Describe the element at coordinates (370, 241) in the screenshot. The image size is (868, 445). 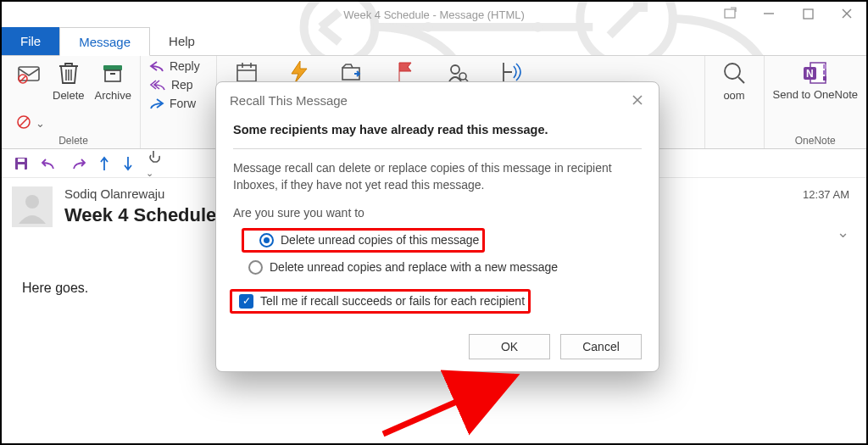
I see `option-delete-unread: Delete unread copies of this message` at that location.